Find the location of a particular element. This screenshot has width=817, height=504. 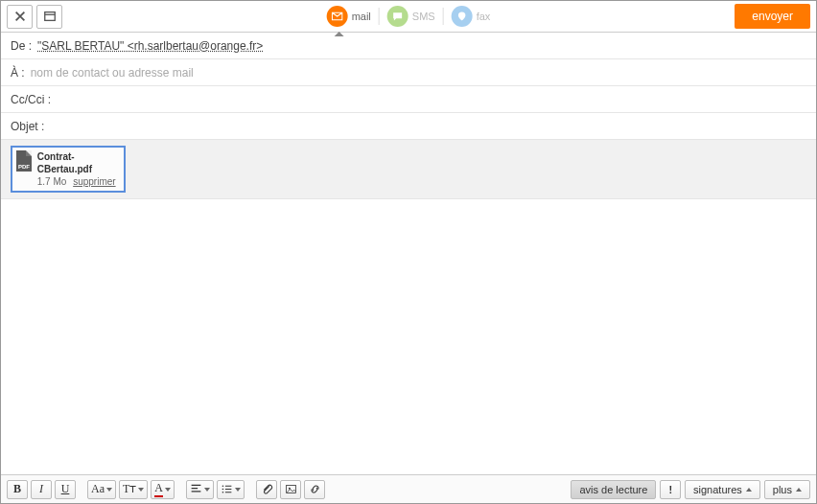

from-row: De : "SARL BERTAU" <rh.sarlbertau@orange… is located at coordinates (408, 46).